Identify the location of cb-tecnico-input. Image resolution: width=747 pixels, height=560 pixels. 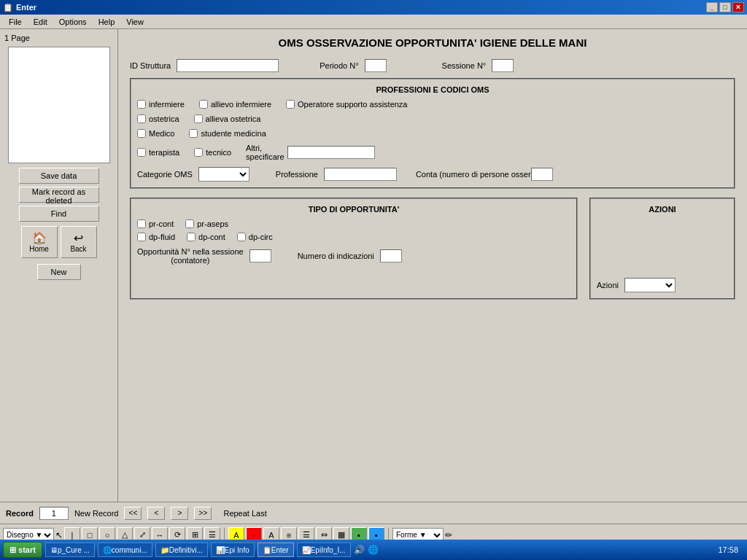
(198, 152).